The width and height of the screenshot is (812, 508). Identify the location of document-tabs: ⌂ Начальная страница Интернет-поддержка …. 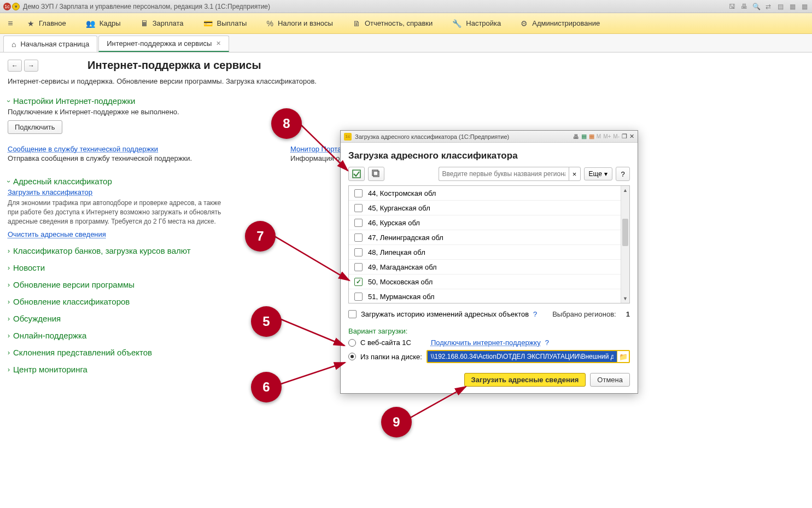
(406, 43).